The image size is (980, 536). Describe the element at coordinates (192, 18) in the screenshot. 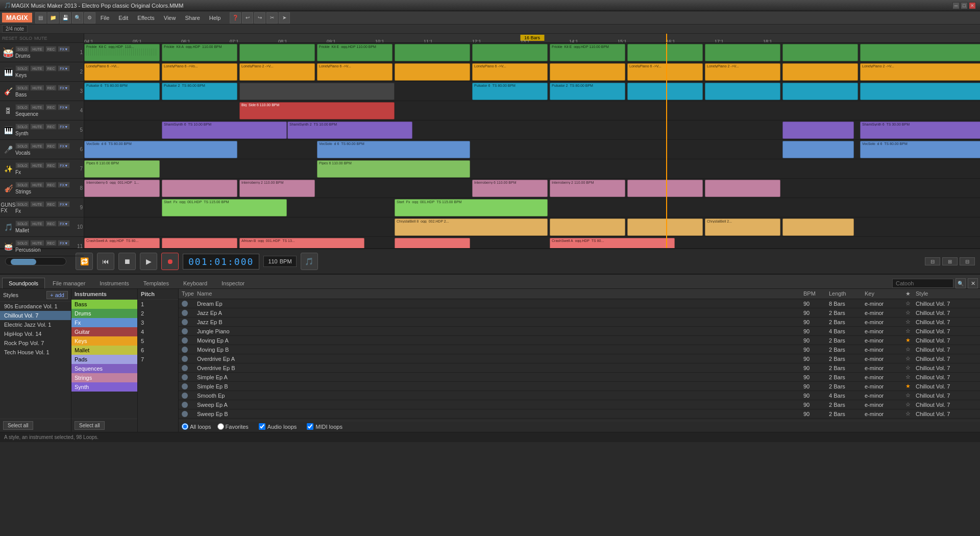

I see `menu-share: Share` at that location.